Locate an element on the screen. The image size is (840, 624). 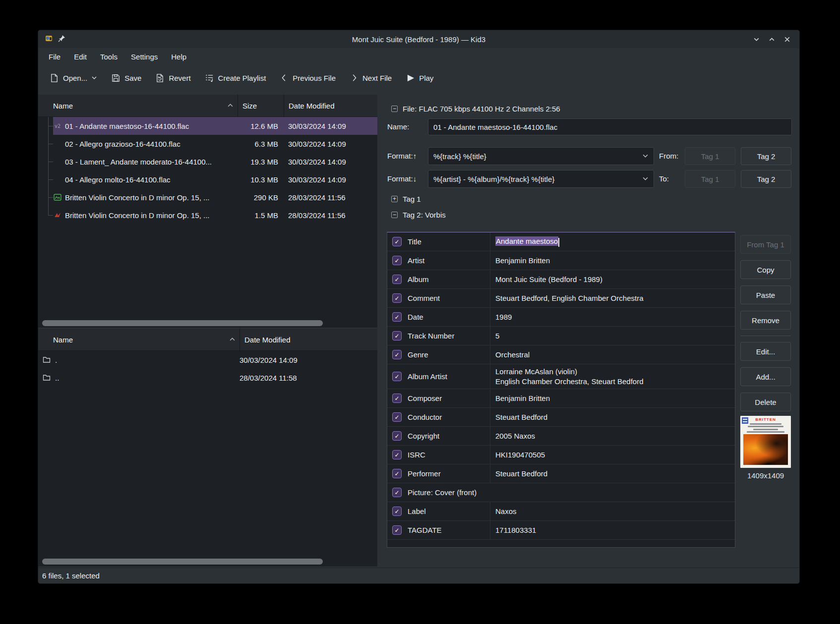
file-row: 03 - Lament_ Andante moderato-16-44100..… is located at coordinates (208, 162).